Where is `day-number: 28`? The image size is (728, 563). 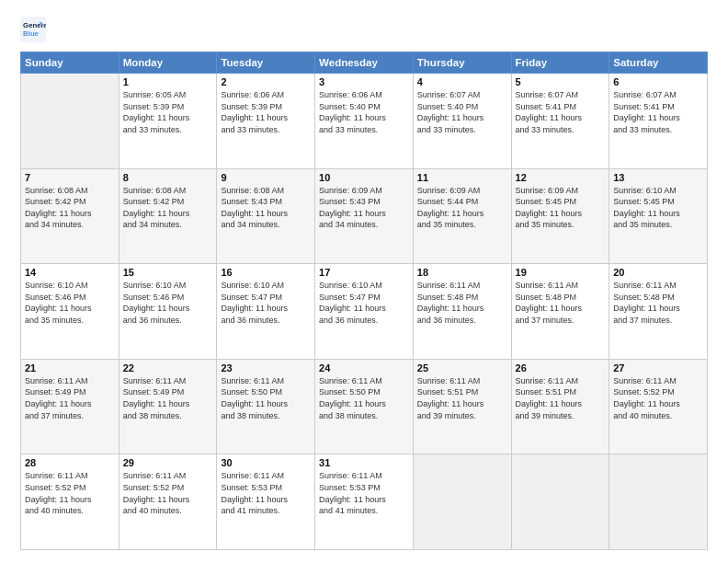
day-number: 28 is located at coordinates (70, 463).